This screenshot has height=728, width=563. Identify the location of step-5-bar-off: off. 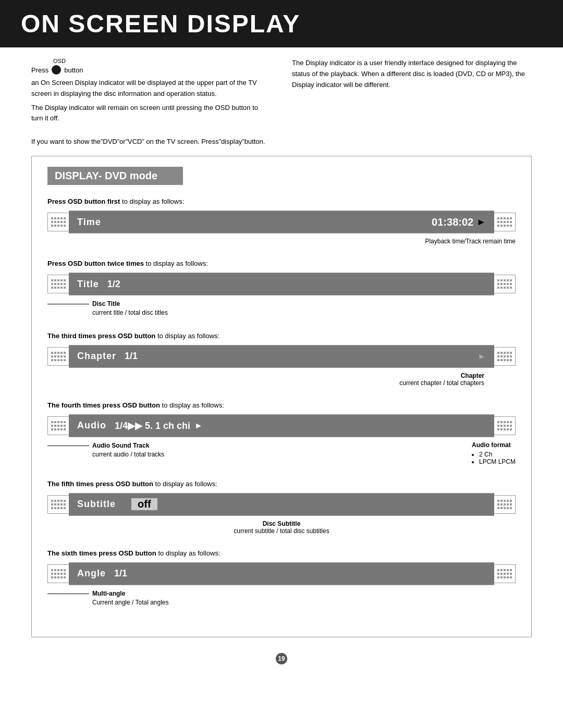
(144, 504).